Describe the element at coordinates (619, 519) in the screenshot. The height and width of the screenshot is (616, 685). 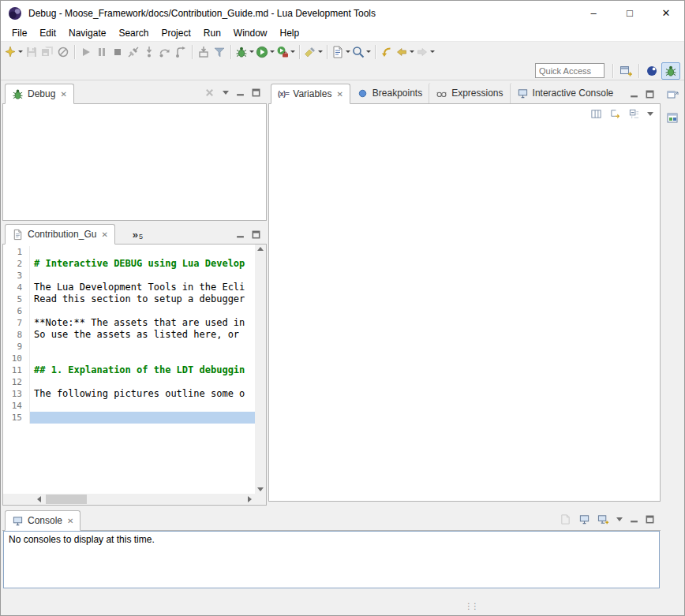
I see `open-console-dropdown-icon` at that location.